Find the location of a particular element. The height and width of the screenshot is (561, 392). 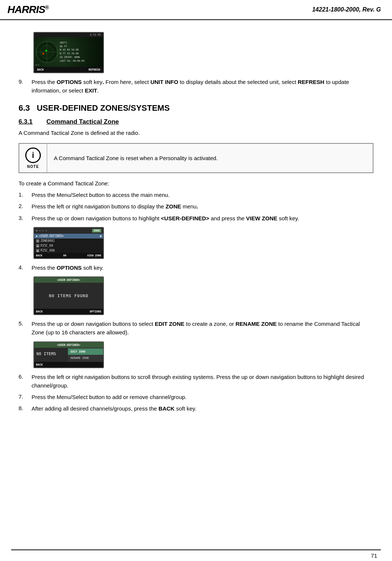

step-6-num: 6. is located at coordinates (25, 381).